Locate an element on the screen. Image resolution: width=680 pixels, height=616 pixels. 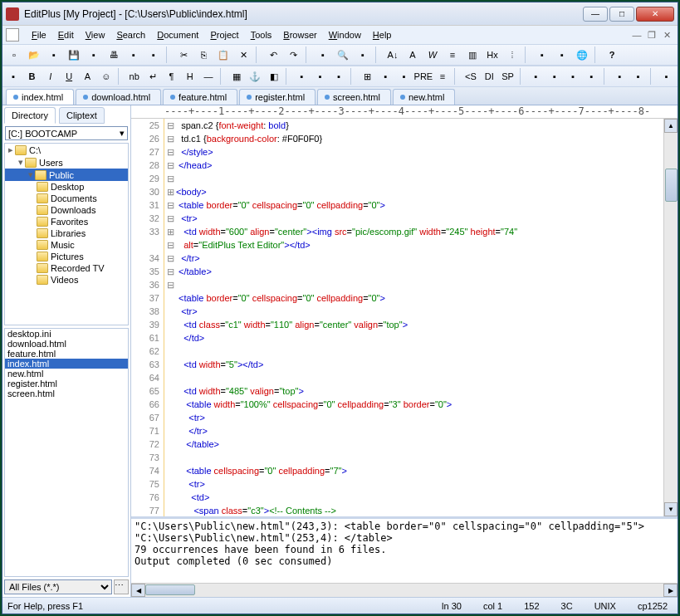
tree-item: Recorded TV is located at coordinates (66, 268).